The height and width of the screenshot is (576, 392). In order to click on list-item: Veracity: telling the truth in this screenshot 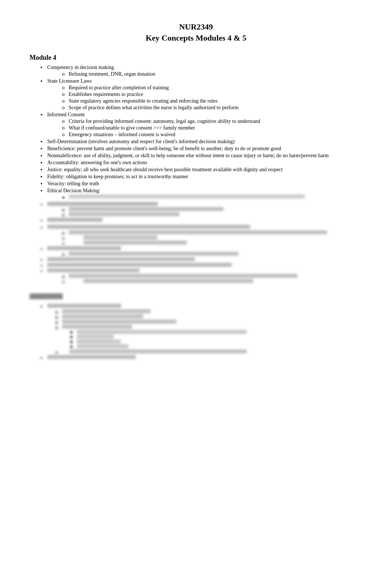, I will do `click(202, 184)`.